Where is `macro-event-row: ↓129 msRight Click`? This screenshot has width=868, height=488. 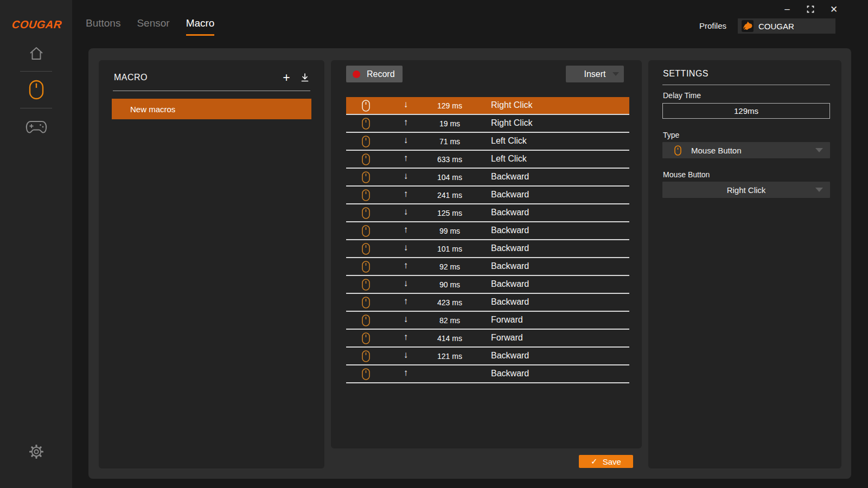 macro-event-row: ↓129 msRight Click is located at coordinates (488, 106).